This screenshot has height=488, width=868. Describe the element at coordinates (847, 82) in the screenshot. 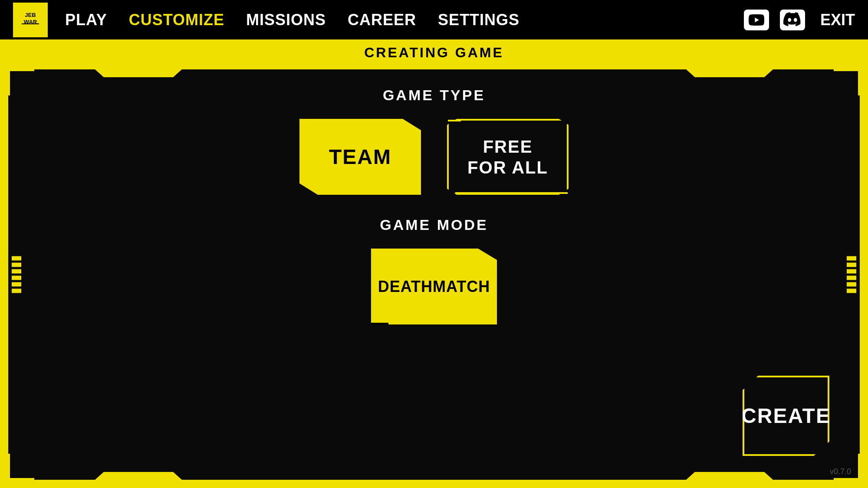

I see `corner-tr` at that location.